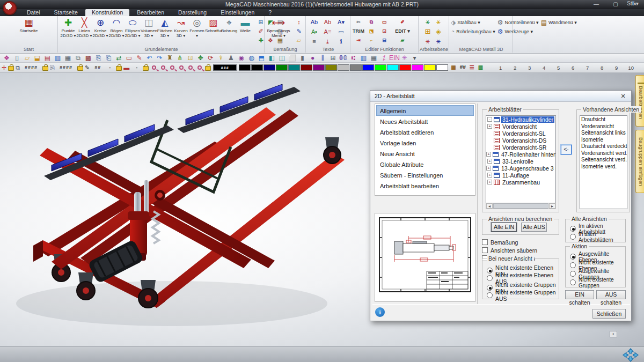 The width and height of the screenshot is (644, 362). Describe the element at coordinates (521, 141) in the screenshot. I see `tree-item: Vorderansicht-DS` at that location.